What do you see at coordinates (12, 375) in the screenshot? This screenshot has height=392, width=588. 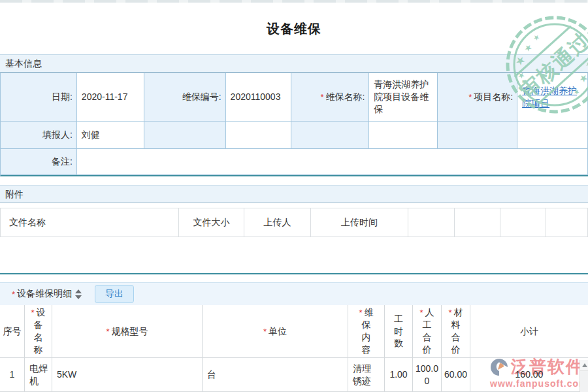 I see `cell-seq: 1` at bounding box center [12, 375].